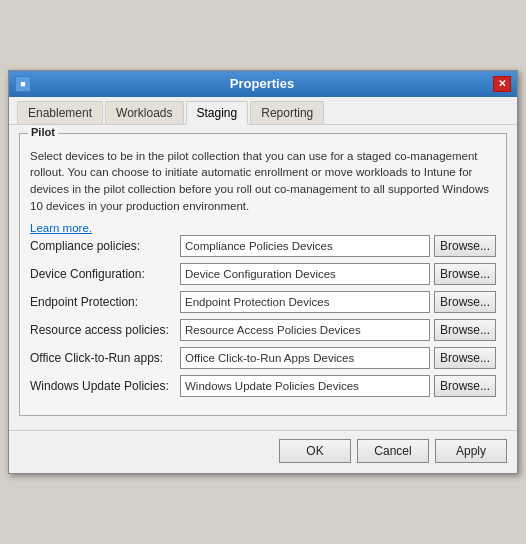 This screenshot has height=544, width=526. I want to click on endpoint-protection-browse: Browse..., so click(465, 302).